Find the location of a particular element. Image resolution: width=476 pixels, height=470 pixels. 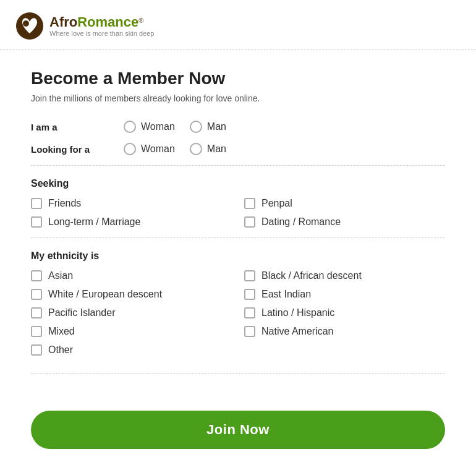

seeking-options-grid: Friends Penpal Long-term / Marriage Dati… is located at coordinates (238, 213).